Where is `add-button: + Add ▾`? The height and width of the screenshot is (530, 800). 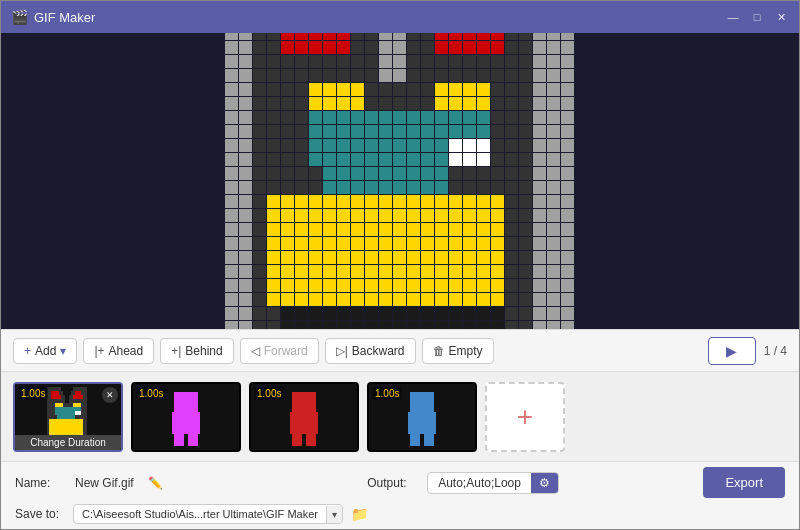
add-button: + Add ▾ is located at coordinates (45, 351).